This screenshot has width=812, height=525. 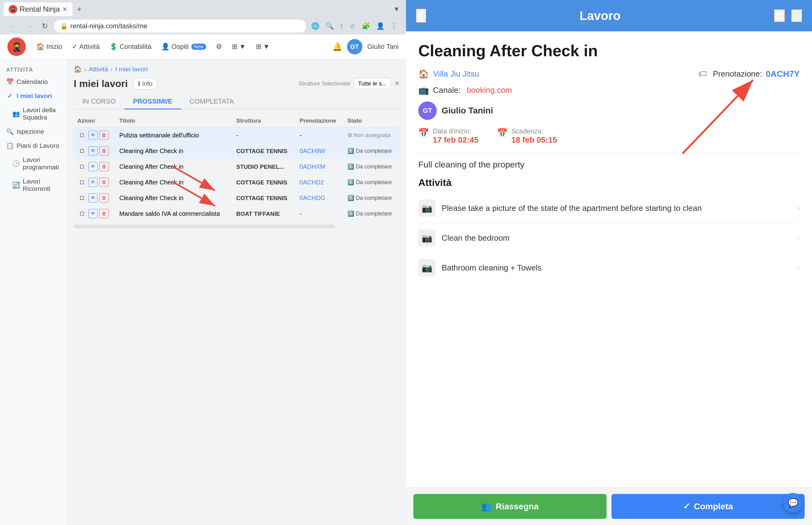 What do you see at coordinates (93, 198) in the screenshot?
I see `row5-view-btn: 👁` at bounding box center [93, 198].